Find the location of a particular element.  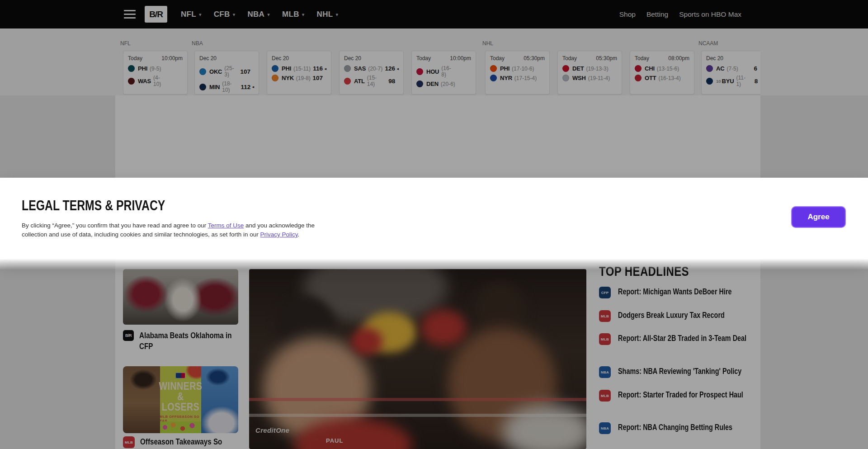

agree-button: Agree is located at coordinates (818, 217).